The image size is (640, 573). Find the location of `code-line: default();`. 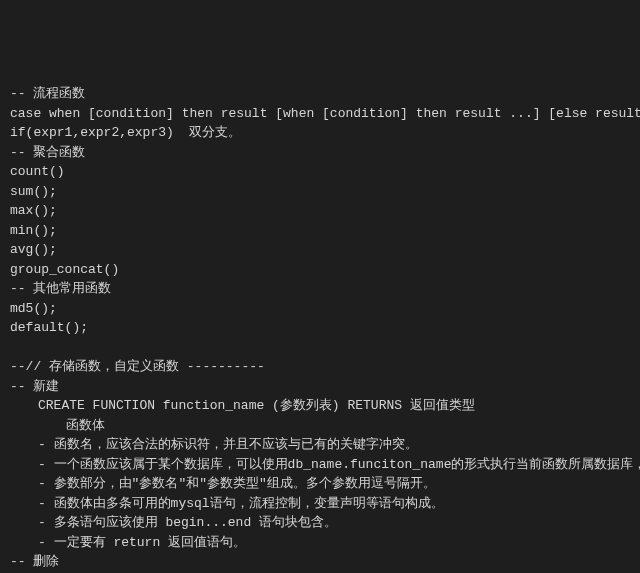

code-line: default(); is located at coordinates (320, 328).